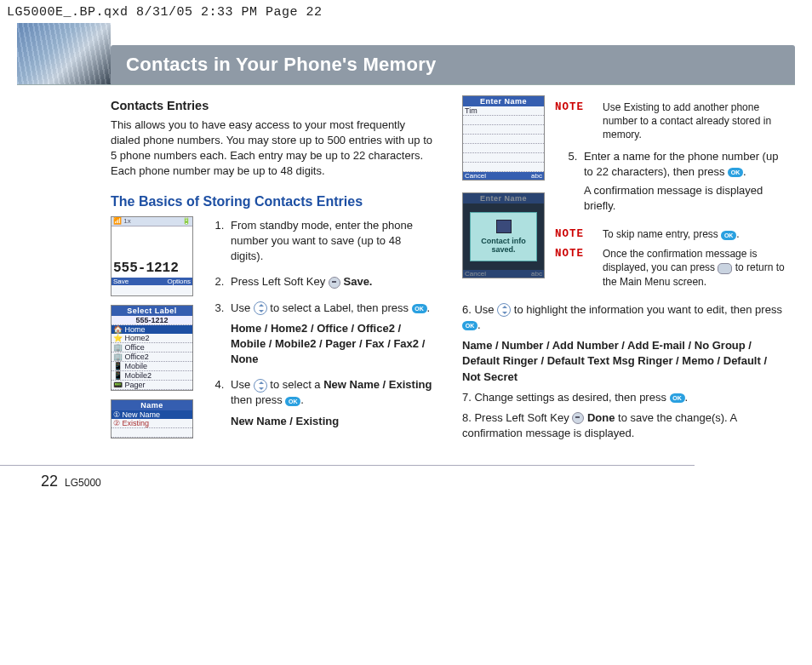 This screenshot has width=812, height=665. What do you see at coordinates (152, 419) in the screenshot?
I see `screenshot-name: Name ① New Name ② Existing` at bounding box center [152, 419].